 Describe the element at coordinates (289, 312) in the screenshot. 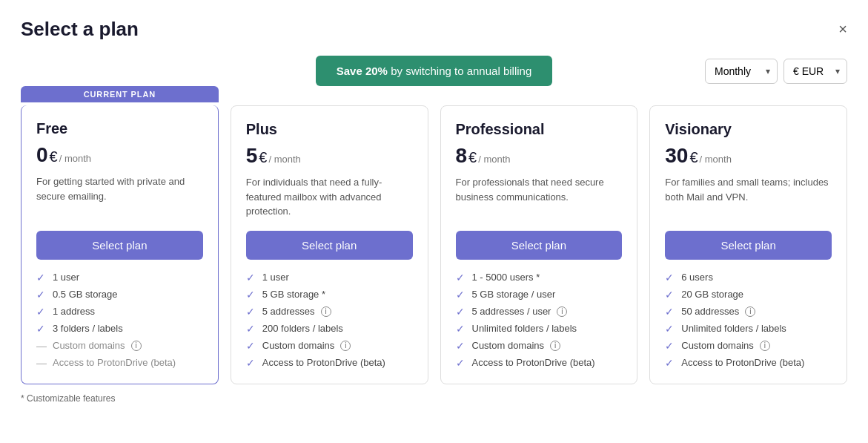

I see `feature-text: 5 addresses` at that location.